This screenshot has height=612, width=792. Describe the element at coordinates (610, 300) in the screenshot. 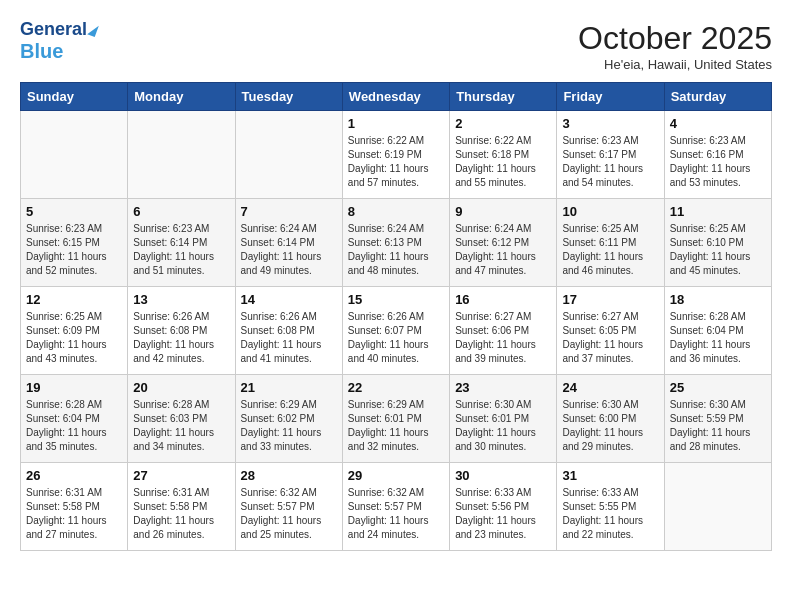

I see `day-number: 17` at that location.